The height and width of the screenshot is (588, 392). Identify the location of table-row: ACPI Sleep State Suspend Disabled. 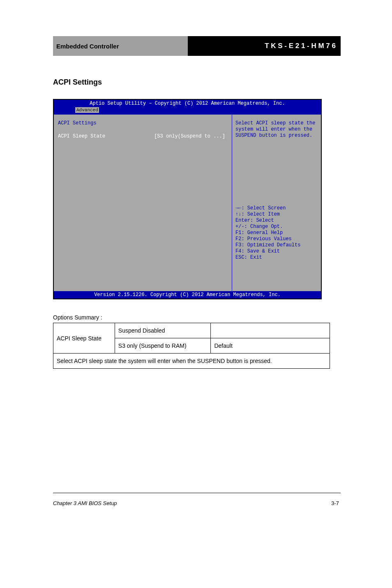
(191, 331).